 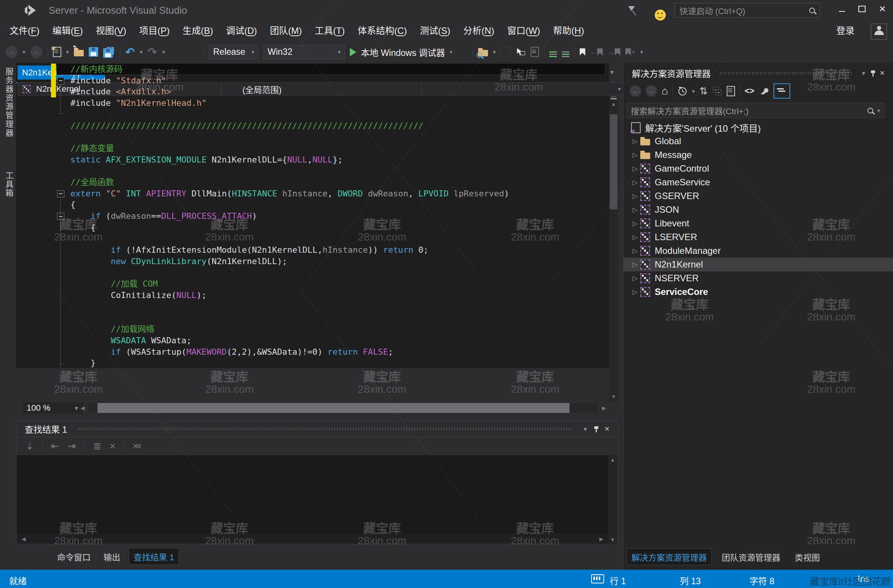 What do you see at coordinates (758, 223) in the screenshot?
I see `tree-item-Libevent: ▷Libevent` at bounding box center [758, 223].